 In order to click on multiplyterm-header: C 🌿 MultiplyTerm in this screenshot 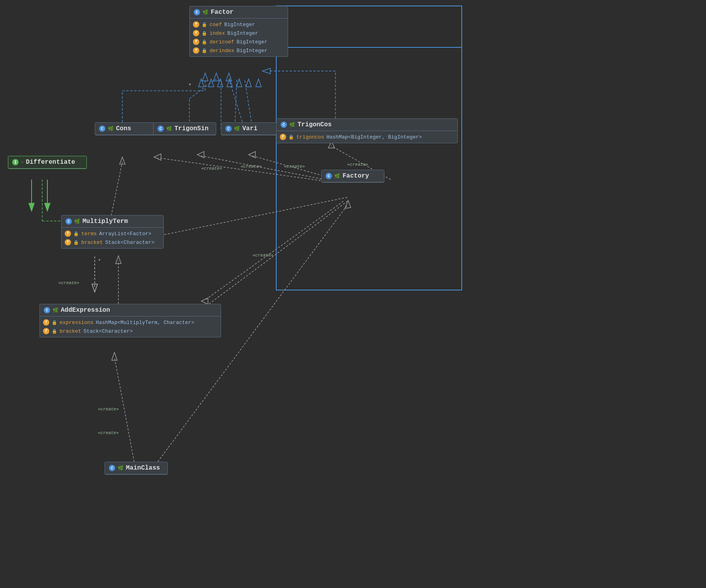, I will do `click(112, 222)`.